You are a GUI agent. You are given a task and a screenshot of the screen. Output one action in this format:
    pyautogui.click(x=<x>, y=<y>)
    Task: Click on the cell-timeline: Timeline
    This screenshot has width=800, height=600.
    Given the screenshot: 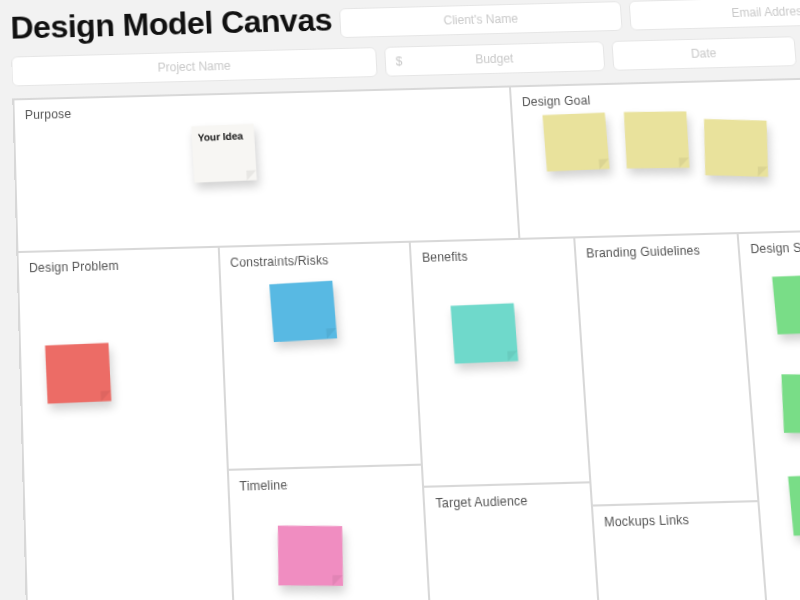 What is the action you would take?
    pyautogui.click(x=330, y=532)
    